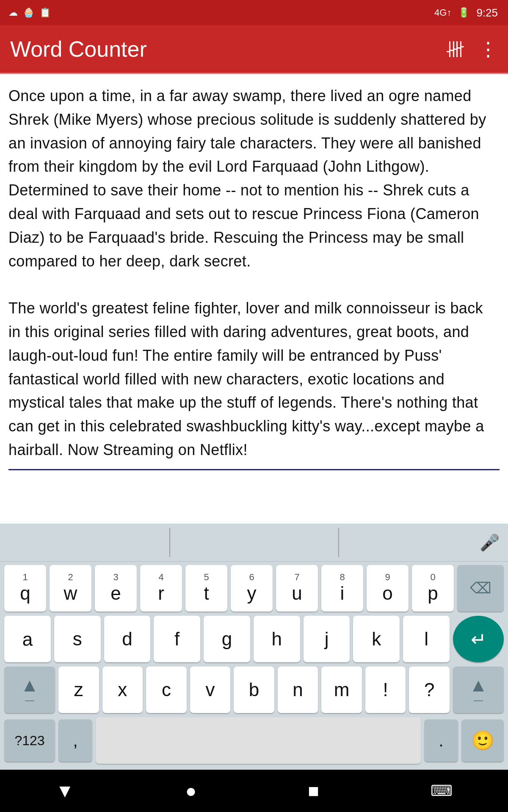 Image resolution: width=508 pixels, height=812 pixels. Describe the element at coordinates (210, 690) in the screenshot. I see `key-v: v` at that location.